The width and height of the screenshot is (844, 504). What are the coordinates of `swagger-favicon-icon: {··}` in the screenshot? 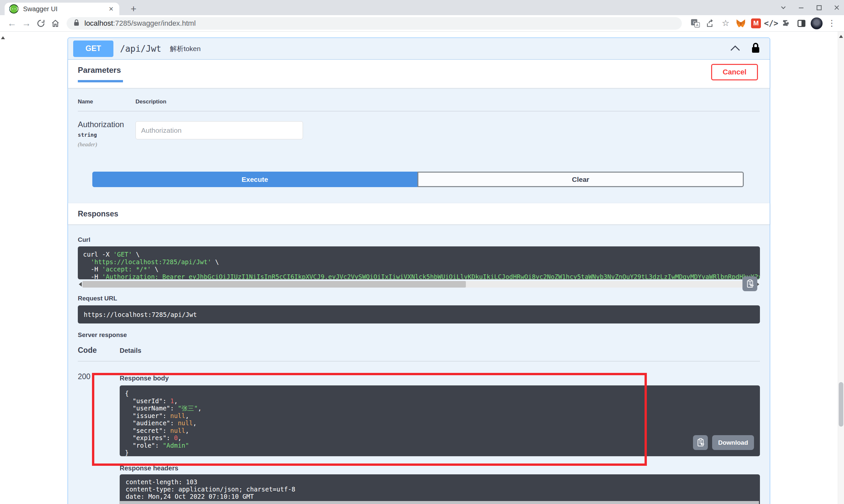 It's located at (14, 9).